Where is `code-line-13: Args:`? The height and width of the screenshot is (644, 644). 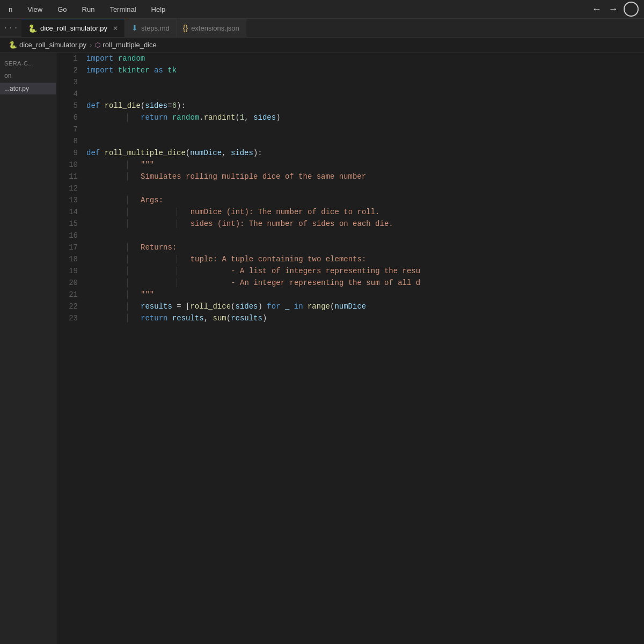 code-line-13: Args: is located at coordinates (365, 200).